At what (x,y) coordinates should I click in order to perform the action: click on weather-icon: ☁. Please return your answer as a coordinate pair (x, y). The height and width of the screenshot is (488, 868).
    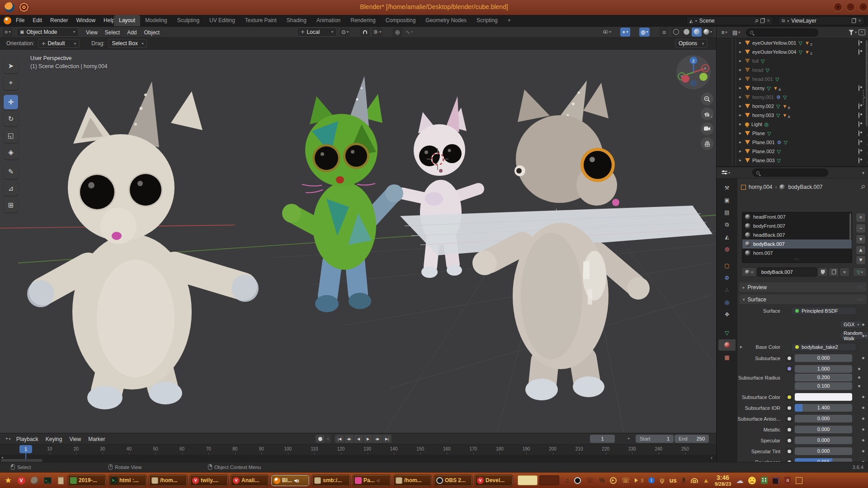
    Looking at the image, I should click on (740, 481).